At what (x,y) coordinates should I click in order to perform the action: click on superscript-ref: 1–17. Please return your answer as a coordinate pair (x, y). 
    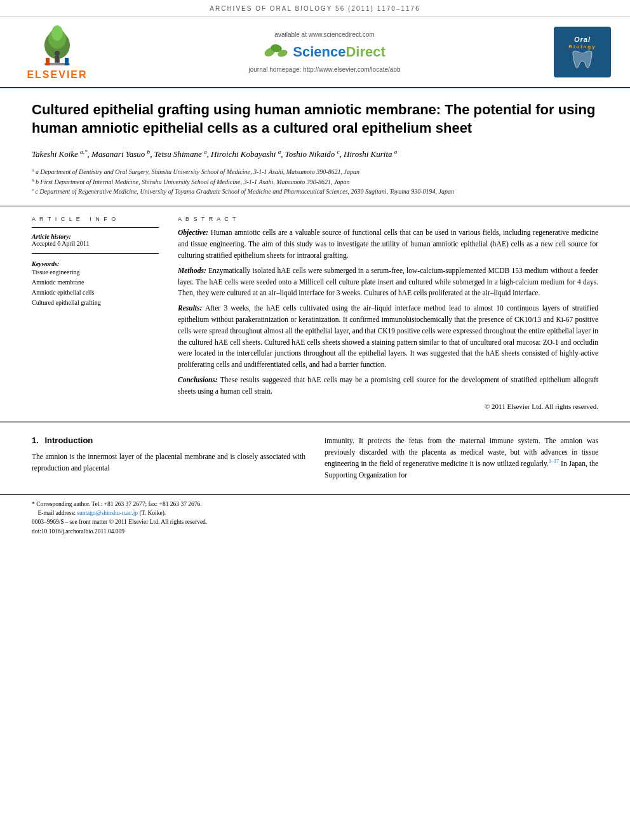
    Looking at the image, I should click on (554, 461).